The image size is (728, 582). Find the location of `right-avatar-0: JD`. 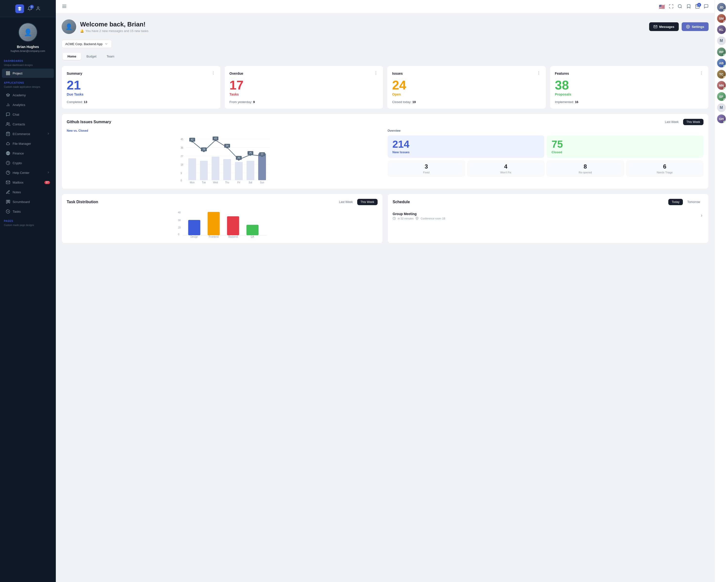

right-avatar-0: JD is located at coordinates (722, 7).